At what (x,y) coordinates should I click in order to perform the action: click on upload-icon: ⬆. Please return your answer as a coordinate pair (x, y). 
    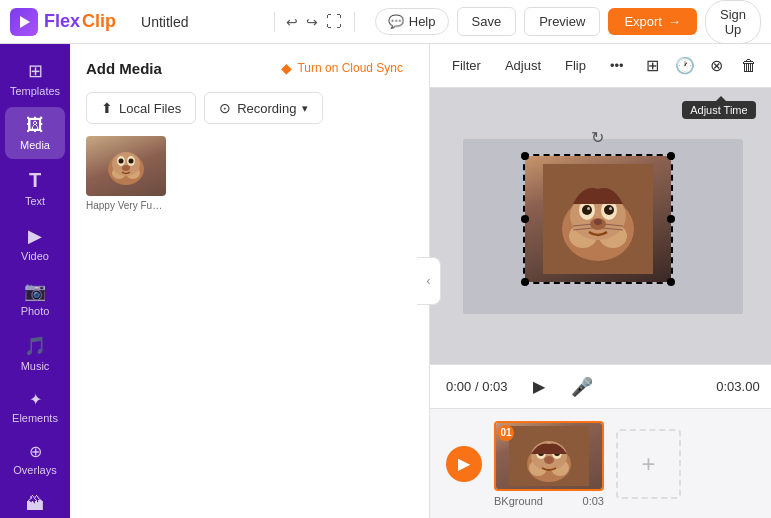
    Looking at the image, I should click on (107, 108).